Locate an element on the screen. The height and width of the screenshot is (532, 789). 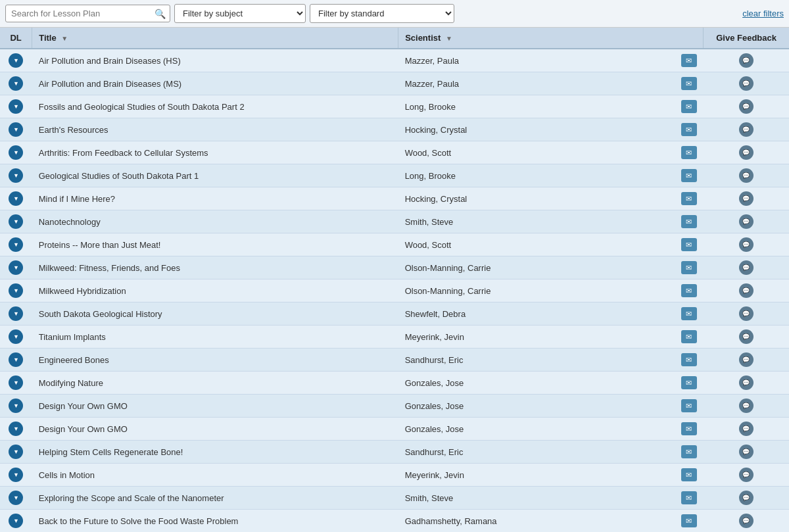
search-input is located at coordinates (78, 13).